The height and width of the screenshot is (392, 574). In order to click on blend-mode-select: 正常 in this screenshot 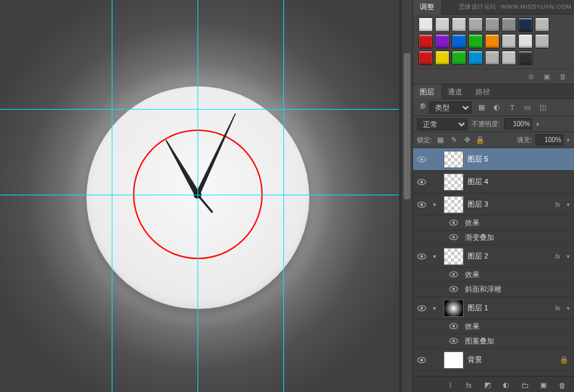, I will do `click(442, 124)`.